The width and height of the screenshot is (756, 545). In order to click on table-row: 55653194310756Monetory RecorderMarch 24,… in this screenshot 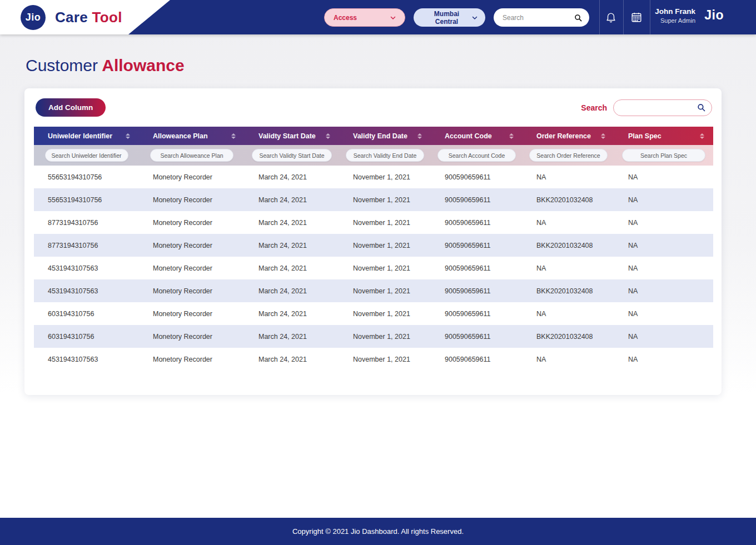, I will do `click(374, 177)`.